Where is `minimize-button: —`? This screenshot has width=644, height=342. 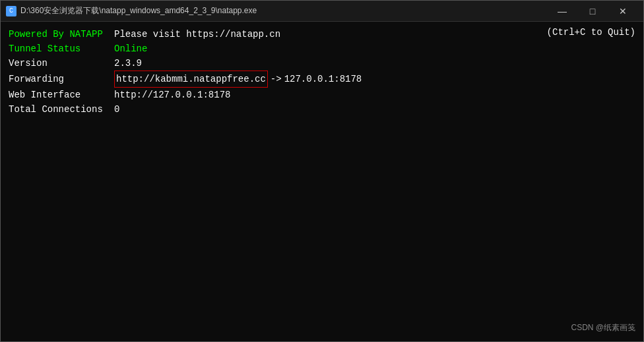 minimize-button: — is located at coordinates (562, 11).